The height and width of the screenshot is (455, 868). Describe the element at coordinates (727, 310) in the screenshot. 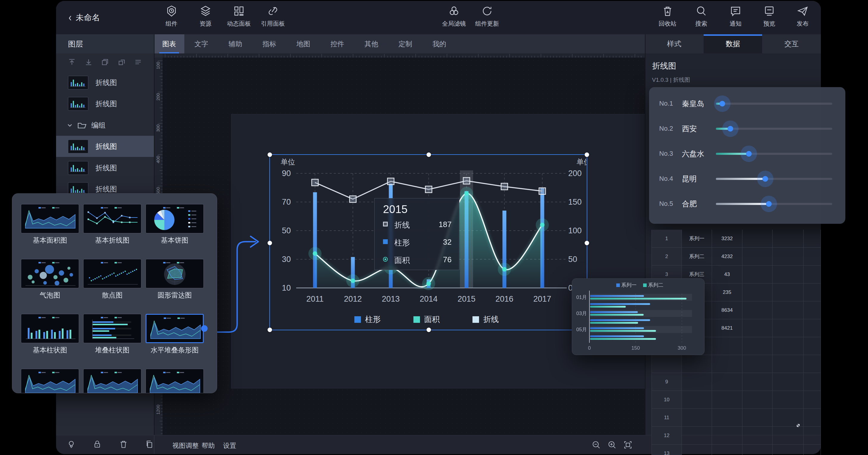

I see `table-cell: 8634` at that location.